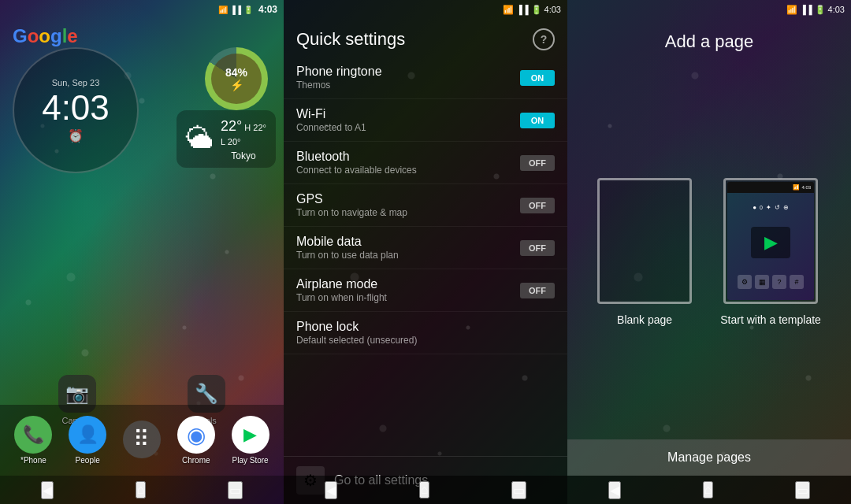 The height and width of the screenshot is (504, 851). I want to click on qs-bluetooth-desc: Connect to available devices, so click(408, 170).